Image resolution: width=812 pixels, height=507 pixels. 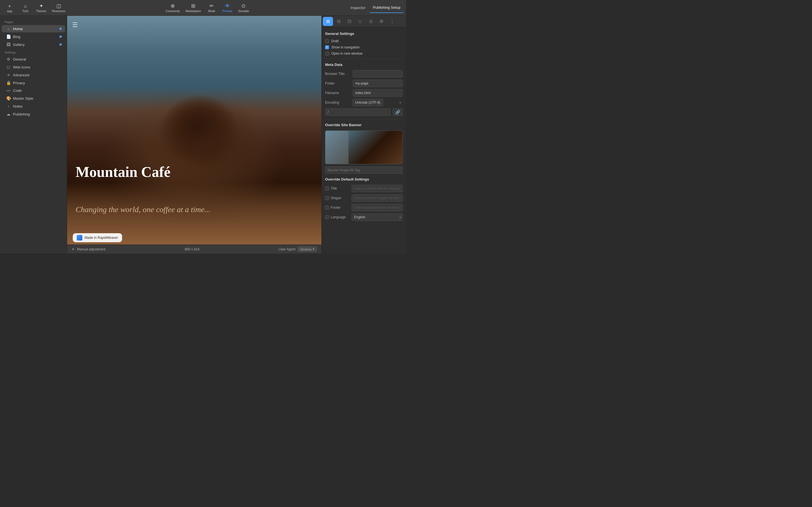 What do you see at coordinates (21, 75) in the screenshot?
I see `sidebar-advanced-label: Advanced` at bounding box center [21, 75].